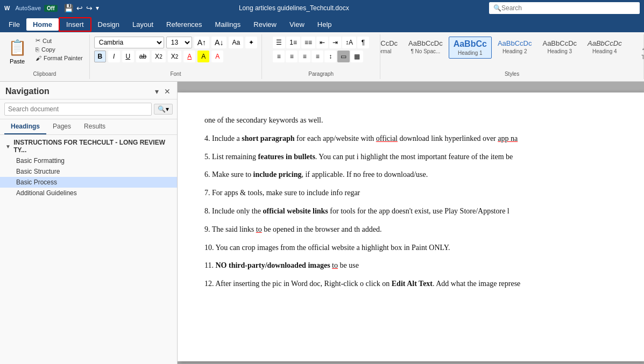 This screenshot has height=364, width=644. What do you see at coordinates (184, 25) in the screenshot?
I see `menu-references: References` at bounding box center [184, 25].